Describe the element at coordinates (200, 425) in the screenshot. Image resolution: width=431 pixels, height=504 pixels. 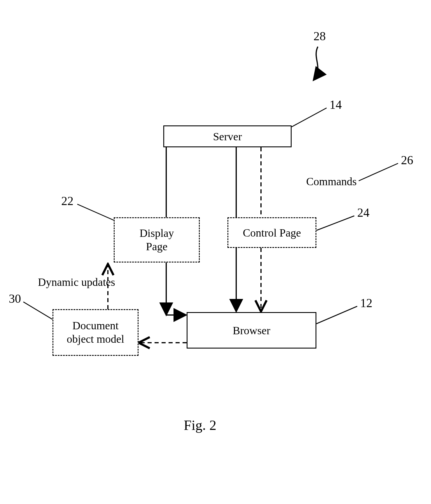
I see `figure-caption: Fig. 2` at that location.